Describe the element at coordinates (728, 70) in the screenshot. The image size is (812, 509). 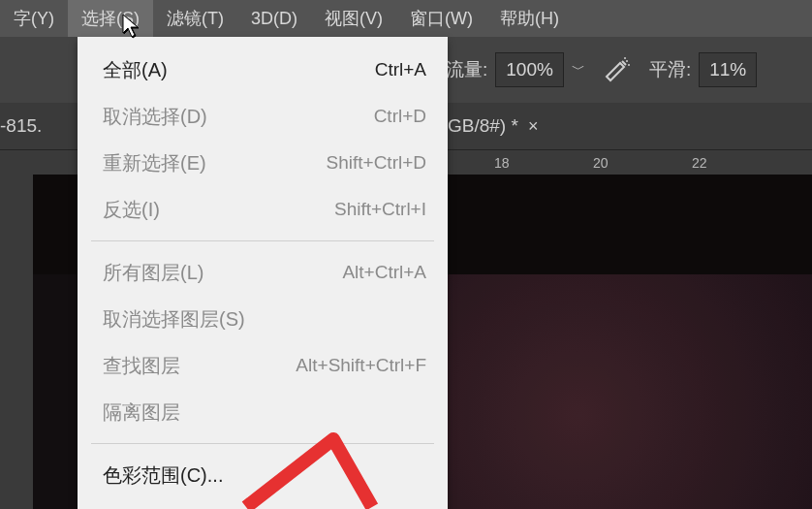
I see `smooth-value: 11%` at that location.